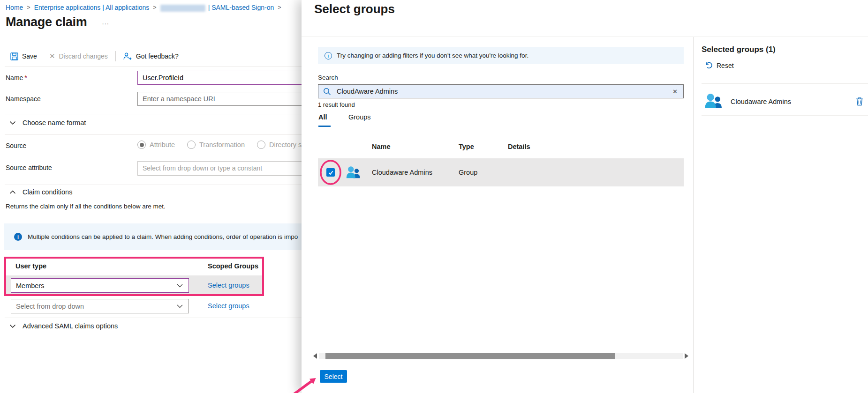  I want to click on search-label: Search, so click(328, 78).